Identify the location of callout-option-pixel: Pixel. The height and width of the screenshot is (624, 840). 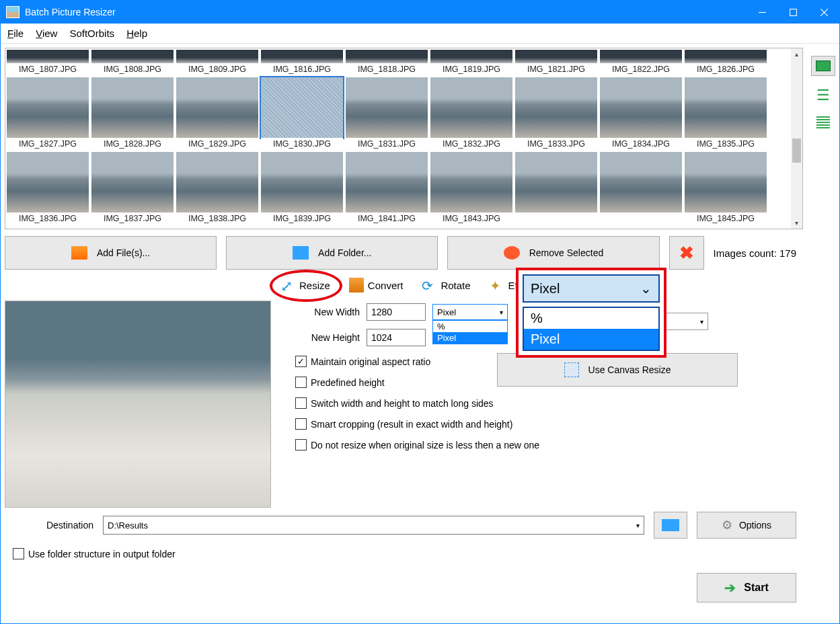
(591, 339).